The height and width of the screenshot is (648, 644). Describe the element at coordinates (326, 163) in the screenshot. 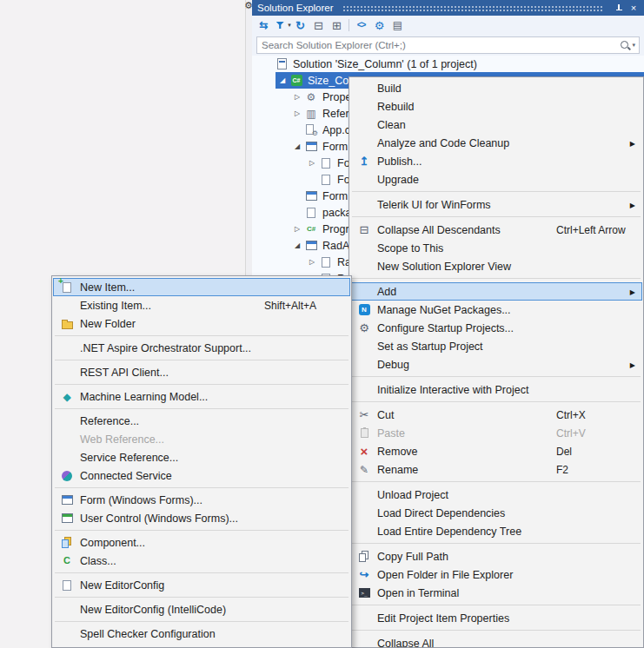

I see `file-icon` at that location.